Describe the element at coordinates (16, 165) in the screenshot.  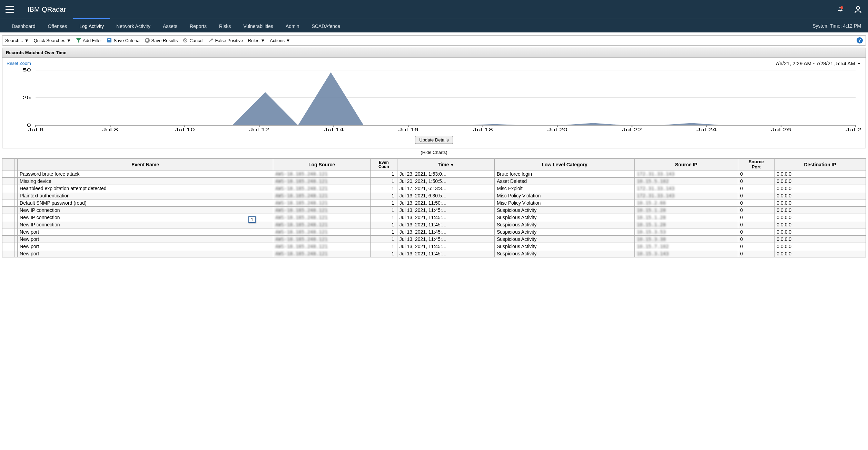
I see `col-spacer` at that location.